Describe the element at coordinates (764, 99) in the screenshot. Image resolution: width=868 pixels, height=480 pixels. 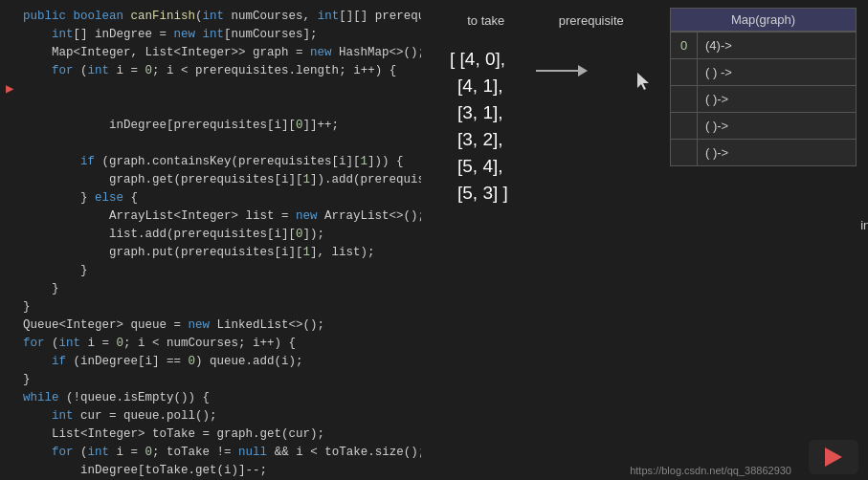
I see `map-table: 0(4)->( ) ->( )->( )->( )->` at that location.